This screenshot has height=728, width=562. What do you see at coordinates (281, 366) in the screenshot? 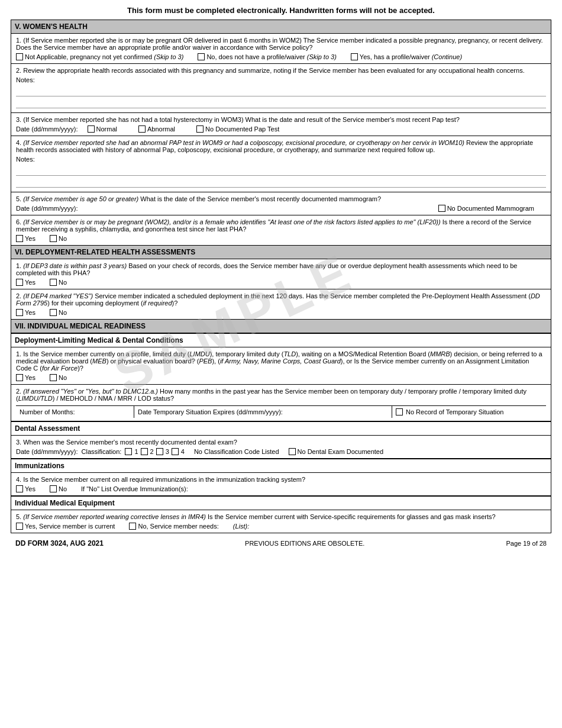
I see `imr-q1-block: 1. Is the Service member currently on a …` at bounding box center [281, 366].